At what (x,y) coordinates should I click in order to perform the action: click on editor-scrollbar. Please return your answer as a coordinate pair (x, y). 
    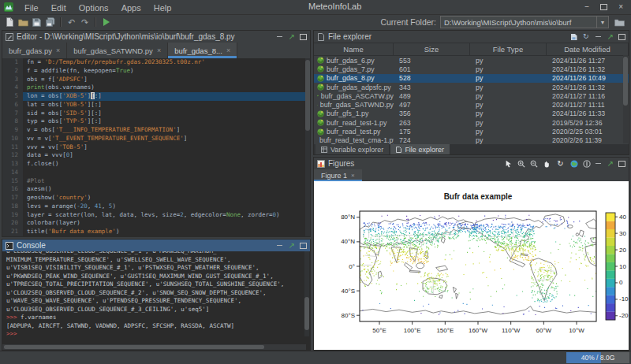
    Looking at the image, I should click on (308, 147).